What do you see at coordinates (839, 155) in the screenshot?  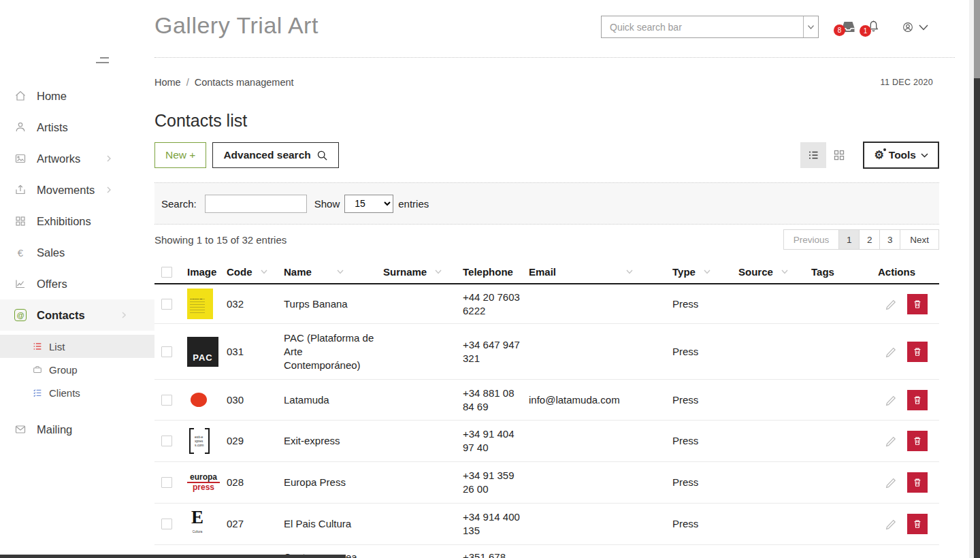 I see `grid-view-toggle` at bounding box center [839, 155].